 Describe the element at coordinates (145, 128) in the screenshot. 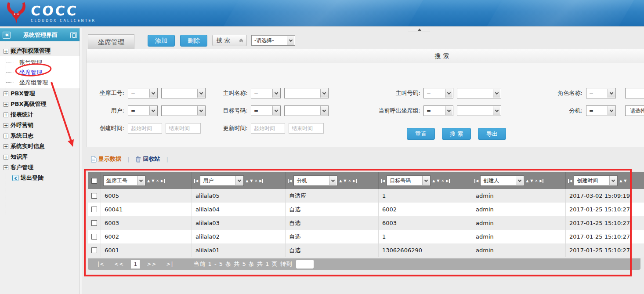

I see `created-start-input` at that location.